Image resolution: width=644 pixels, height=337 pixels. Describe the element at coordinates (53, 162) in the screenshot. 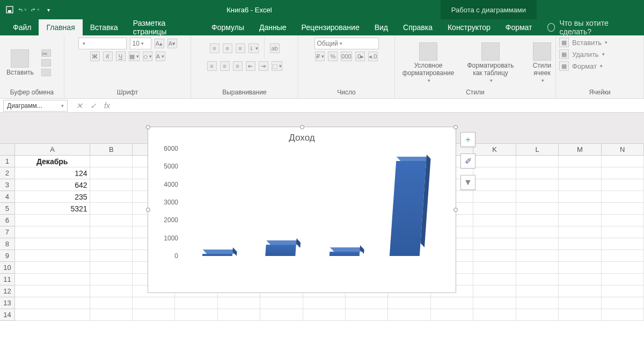

I see `cell: Декабрь` at that location.